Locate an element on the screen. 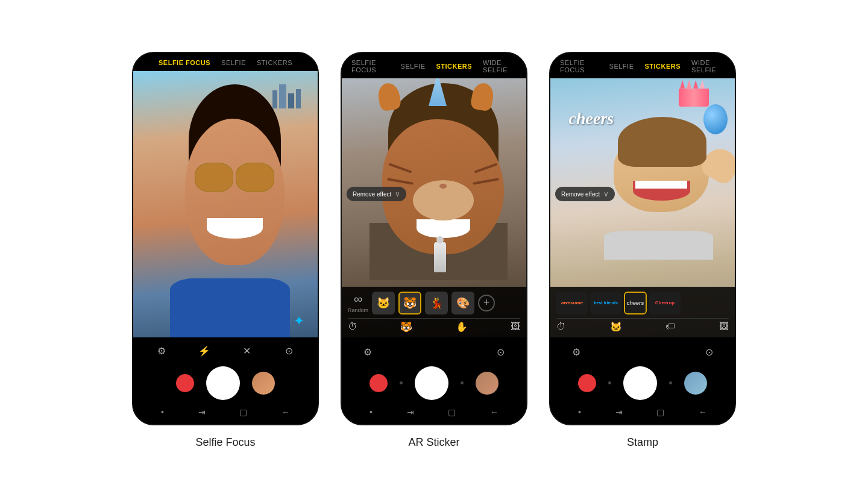 This screenshot has height=488, width=868. sticker-face-icon-3: 🐱 is located at coordinates (616, 327).